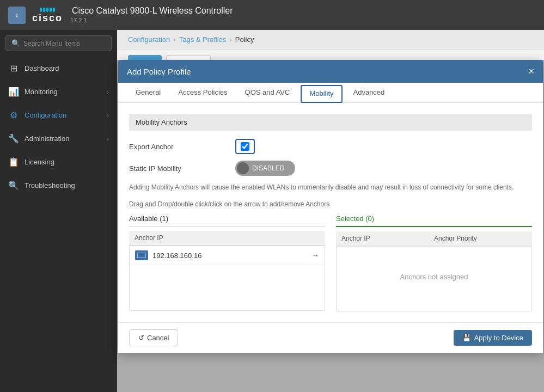 The width and height of the screenshot is (544, 392). I want to click on empty-panel-message: Anchors not assigned, so click(434, 277).